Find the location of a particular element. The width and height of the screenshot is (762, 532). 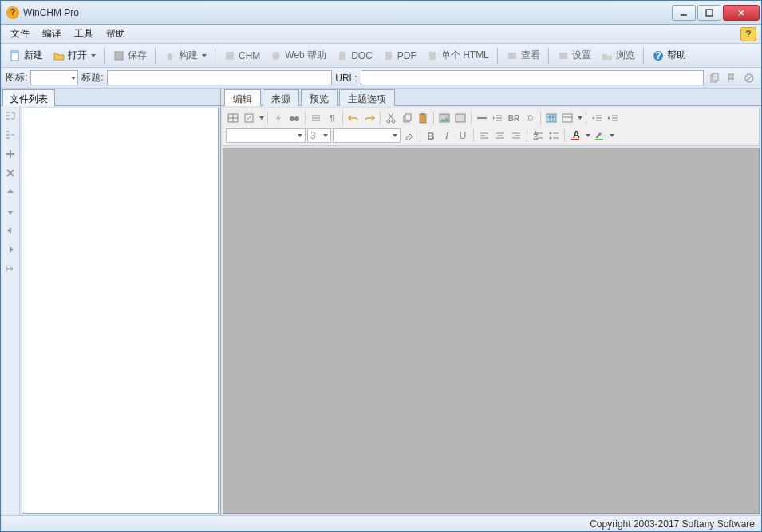

view-button: 查看 is located at coordinates (523, 56).